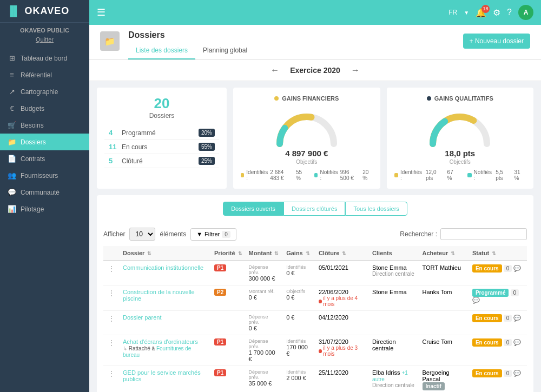  What do you see at coordinates (299, 341) in the screenshot?
I see `gains-label: Identifiés` at bounding box center [299, 341].